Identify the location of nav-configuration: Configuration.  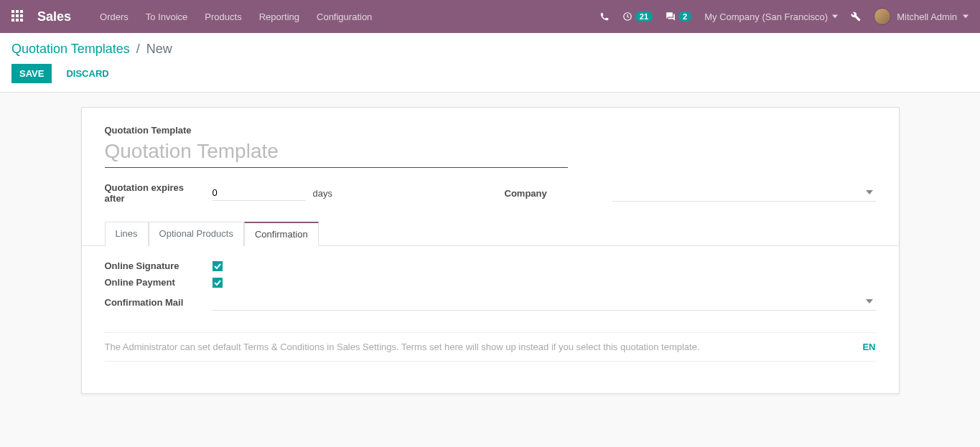
(345, 17).